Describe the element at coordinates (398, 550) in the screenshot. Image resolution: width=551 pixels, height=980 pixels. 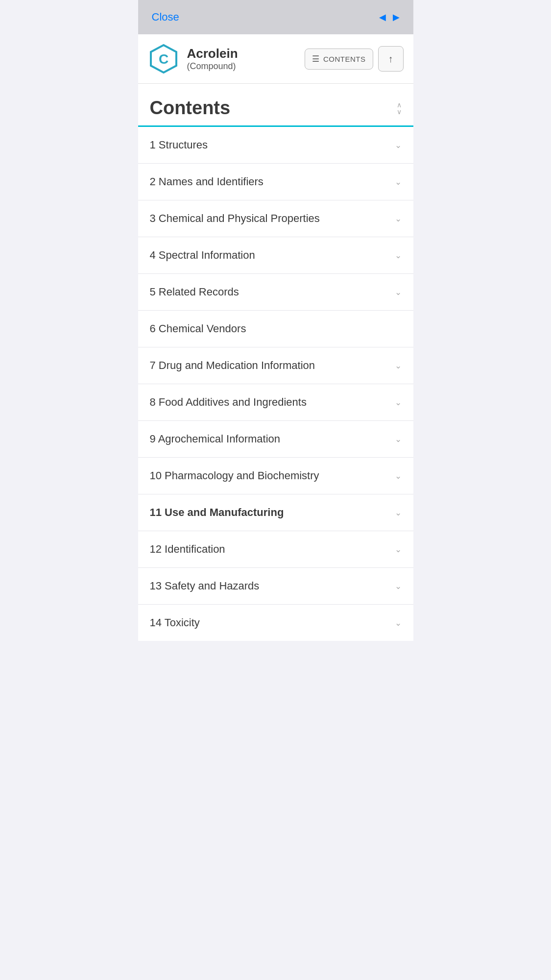
I see `chevron-down-icon-12: ⌄` at that location.